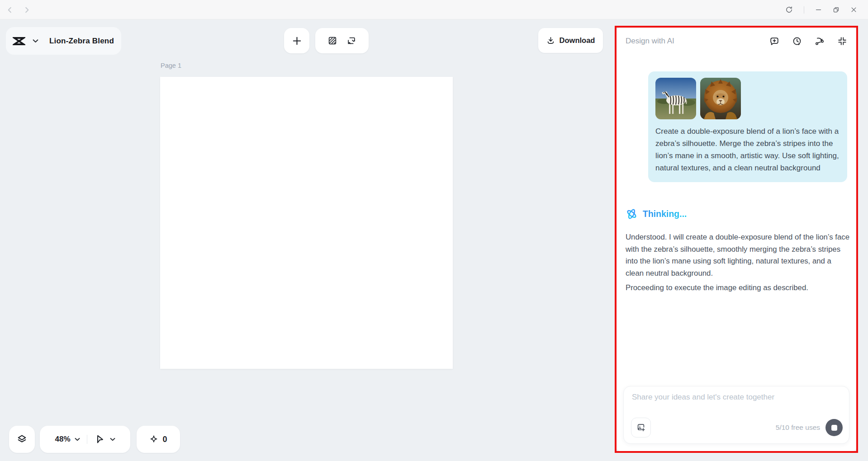 Image resolution: width=868 pixels, height=461 pixels. I want to click on forward-icon, so click(27, 10).